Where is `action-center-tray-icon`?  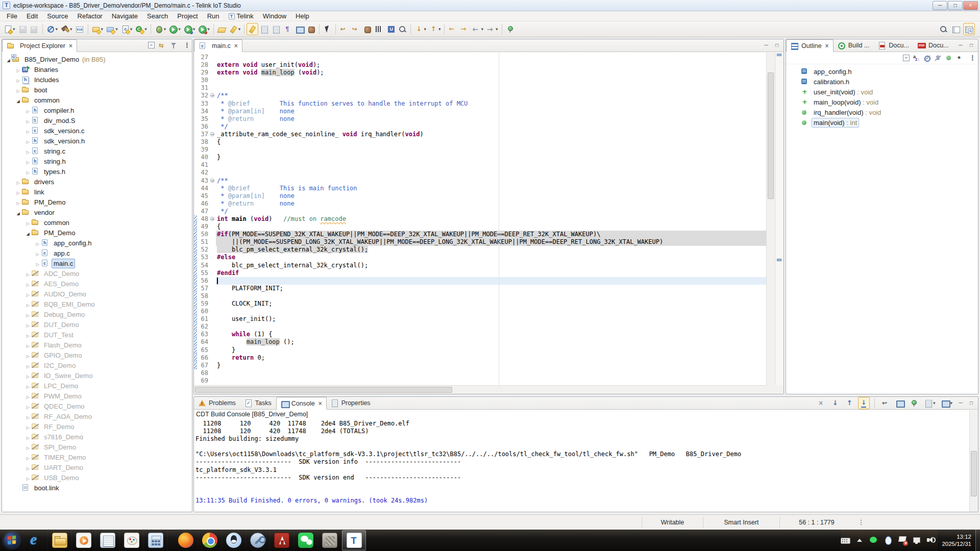 action-center-tray-icon is located at coordinates (902, 540).